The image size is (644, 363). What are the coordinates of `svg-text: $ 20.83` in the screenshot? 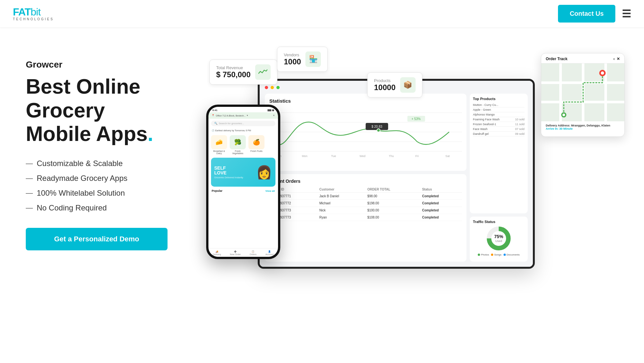 It's located at (377, 127).